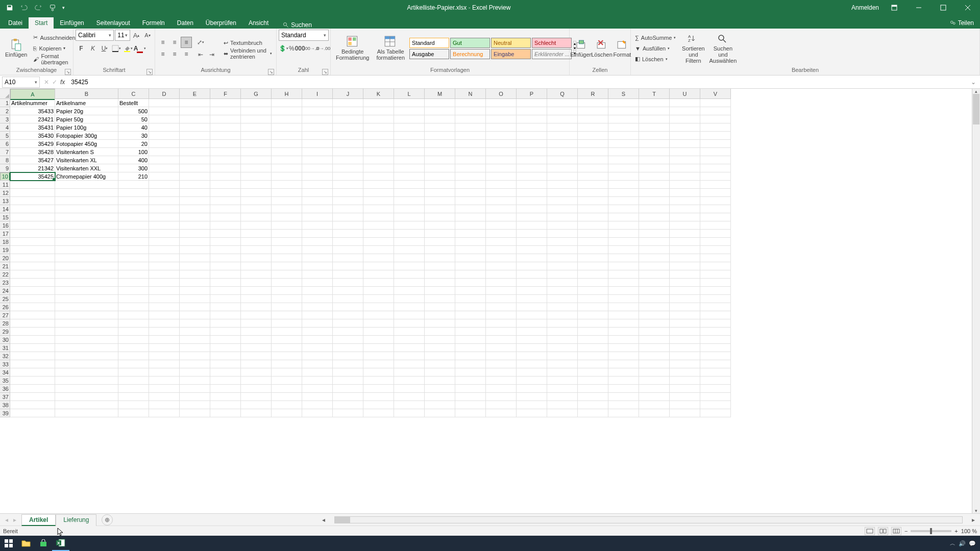  Describe the element at coordinates (501, 307) in the screenshot. I see `cell-O26` at that location.